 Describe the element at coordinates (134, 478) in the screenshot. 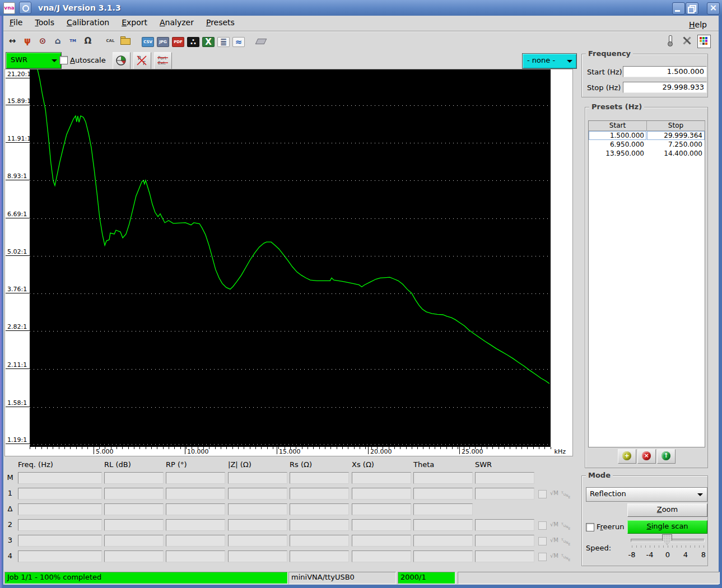

I see `marker-M-field-rl` at that location.